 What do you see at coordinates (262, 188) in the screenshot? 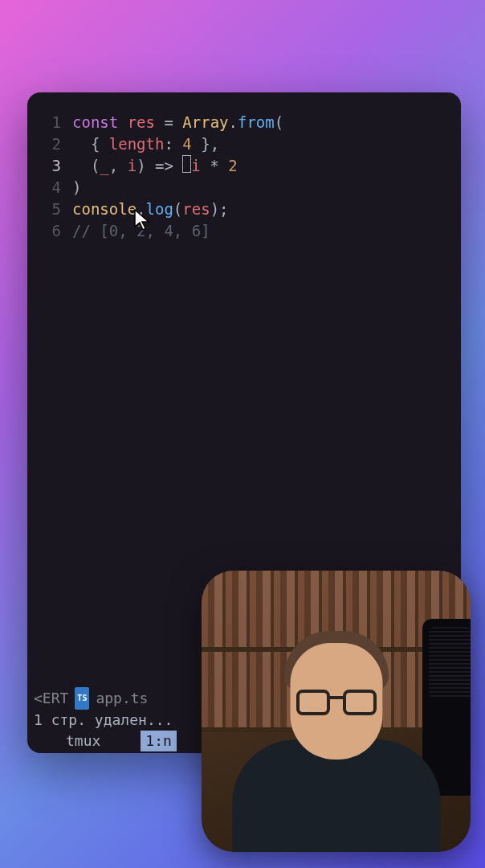
I see `code-content: )` at bounding box center [262, 188].